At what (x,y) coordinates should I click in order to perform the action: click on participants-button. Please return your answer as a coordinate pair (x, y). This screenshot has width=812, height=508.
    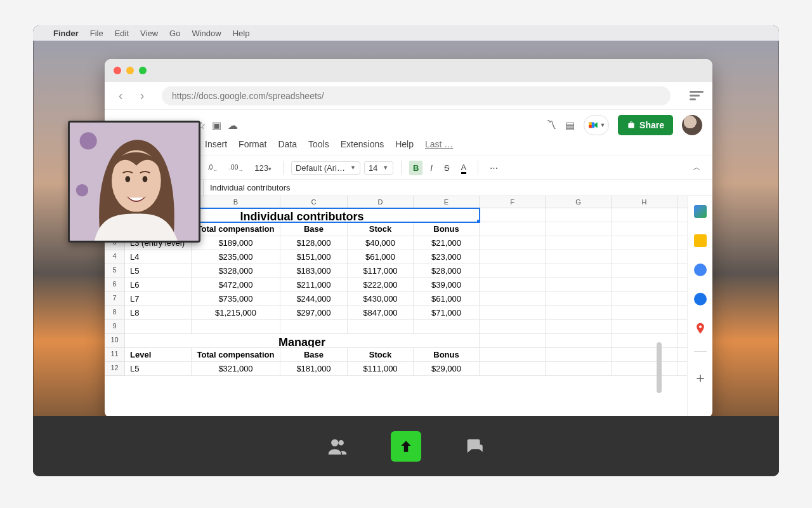
    Looking at the image, I should click on (337, 446).